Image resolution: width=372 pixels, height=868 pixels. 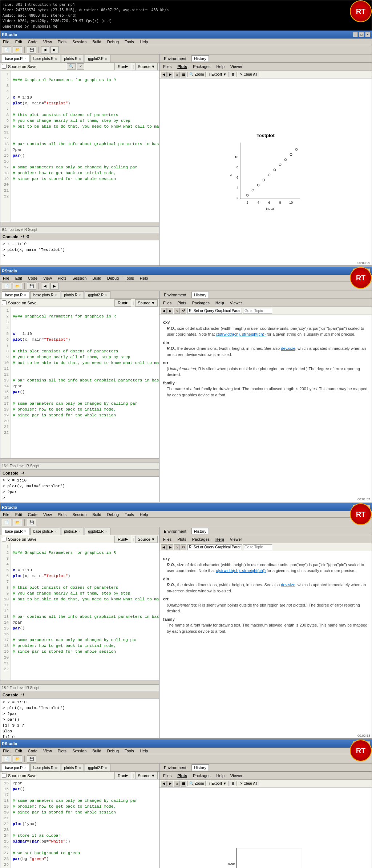 What do you see at coordinates (45, 59) in the screenshot?
I see `tab-baseplots-1: base plots.R ×` at bounding box center [45, 59].